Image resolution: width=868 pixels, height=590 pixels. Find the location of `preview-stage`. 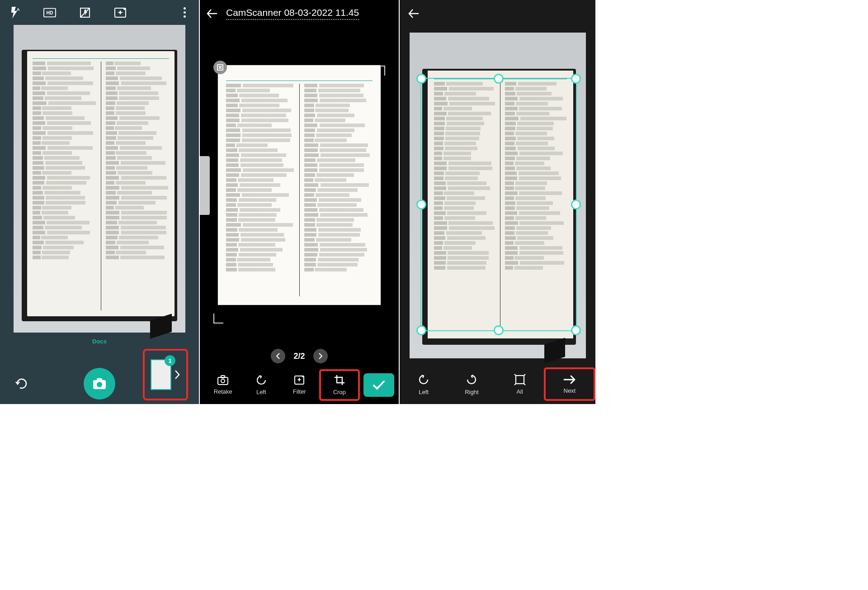

preview-stage is located at coordinates (299, 185).